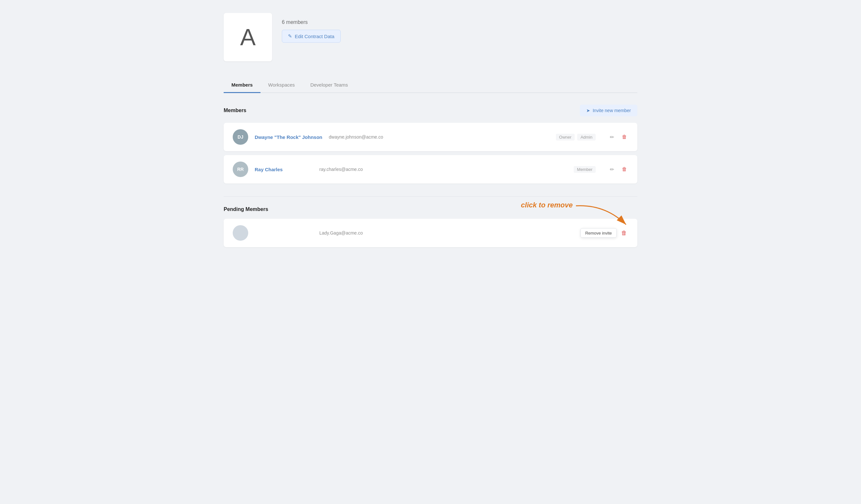 Image resolution: width=861 pixels, height=504 pixels. Describe the element at coordinates (612, 137) in the screenshot. I see `edit-member-dj-button: ✏` at that location.